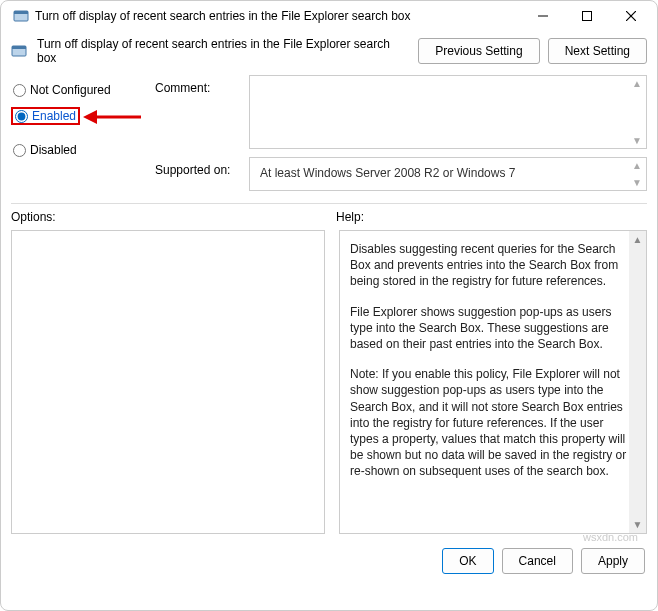  Describe the element at coordinates (489, 328) in the screenshot. I see `help-paragraph-2: File Explorer shows suggestion pop-ups a…` at that location.